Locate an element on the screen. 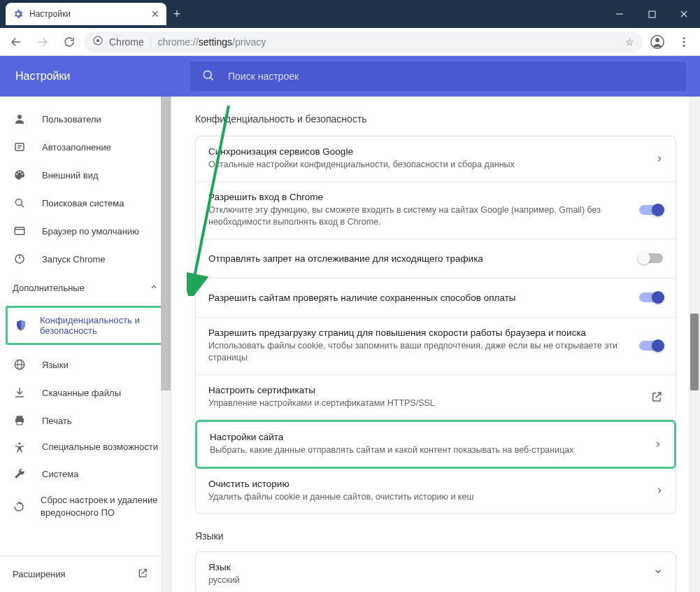 This screenshot has height=592, width=700. sidebar-item-label: Запуск Chrome is located at coordinates (74, 259).